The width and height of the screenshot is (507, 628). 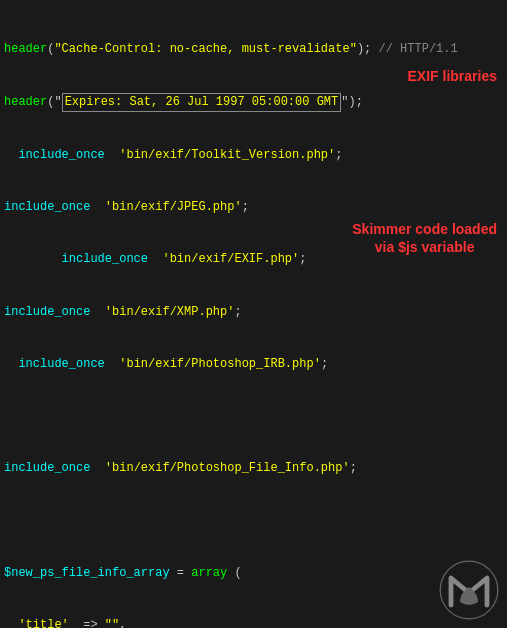 What do you see at coordinates (254, 208) in the screenshot?
I see `code-line-4: include_once 'bin/exif/JPEG.php';` at bounding box center [254, 208].